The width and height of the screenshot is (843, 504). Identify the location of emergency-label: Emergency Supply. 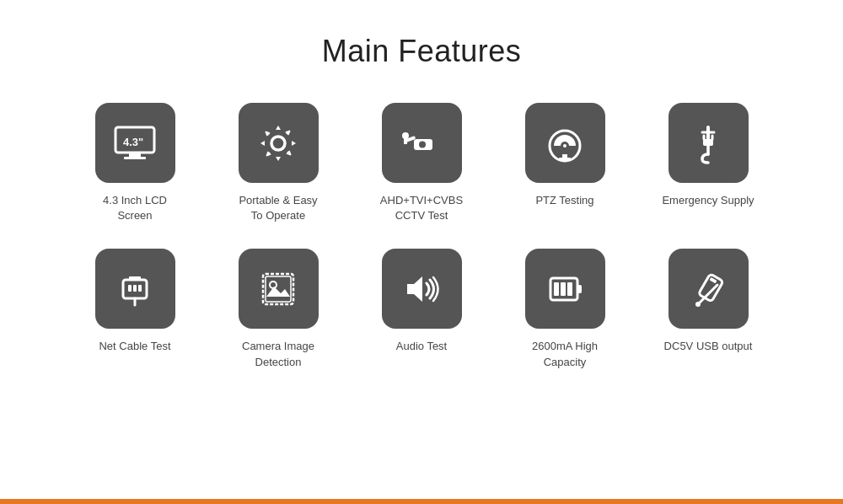
(708, 201).